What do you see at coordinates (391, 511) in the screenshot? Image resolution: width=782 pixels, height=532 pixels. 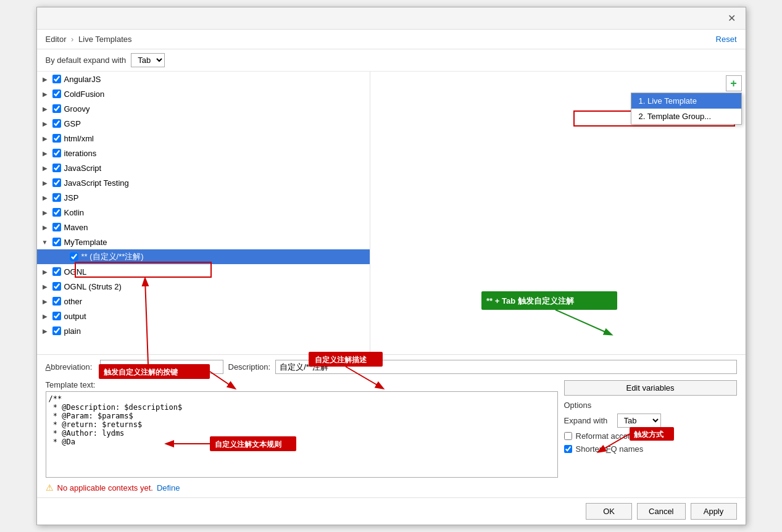 I see `dialog-footer: OK Cancel Apply` at bounding box center [391, 511].